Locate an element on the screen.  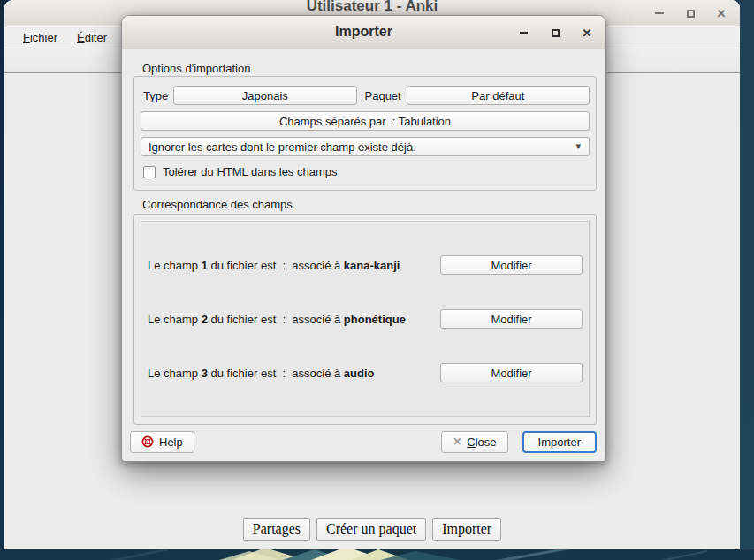
dialog-footer: Help ✕ Close Importer is located at coordinates (363, 442).